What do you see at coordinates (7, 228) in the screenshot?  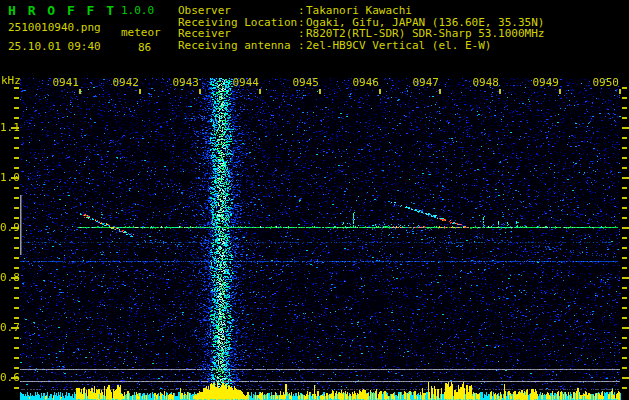 I see `freq-tick-label: 0.9` at bounding box center [7, 228].